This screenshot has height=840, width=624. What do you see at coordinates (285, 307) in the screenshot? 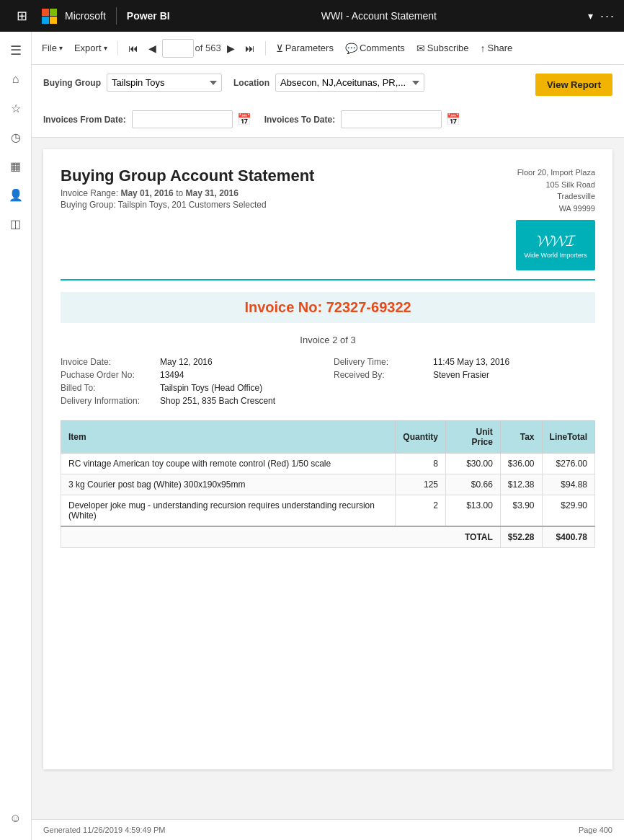
I see `invoice-no-label-span: Invoice No:` at bounding box center [285, 307].